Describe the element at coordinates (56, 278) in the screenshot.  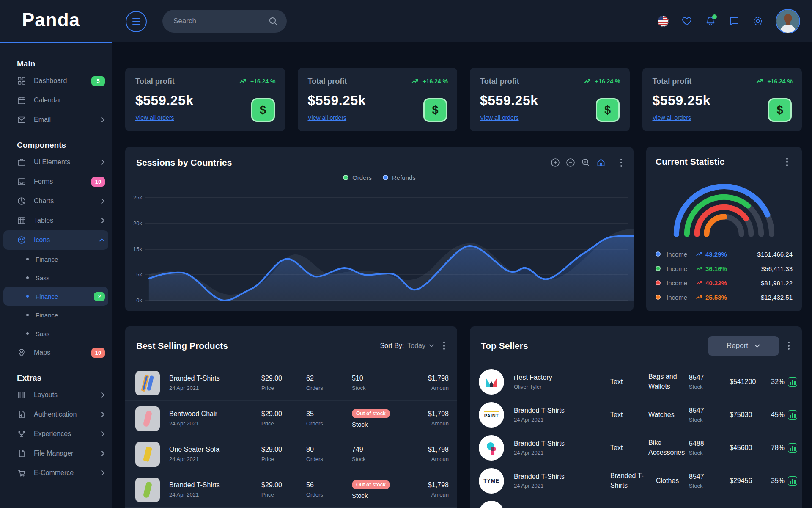
I see `sidebar-subitem-sass: Sass` at that location.